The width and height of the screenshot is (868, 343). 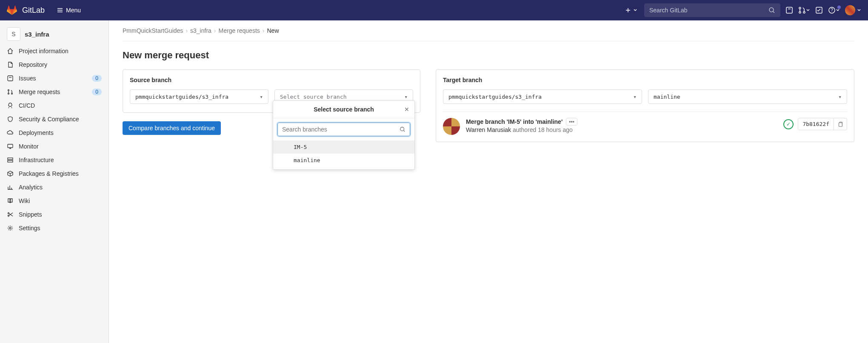 I want to click on sidebar-item-label: Snippets, so click(x=60, y=214).